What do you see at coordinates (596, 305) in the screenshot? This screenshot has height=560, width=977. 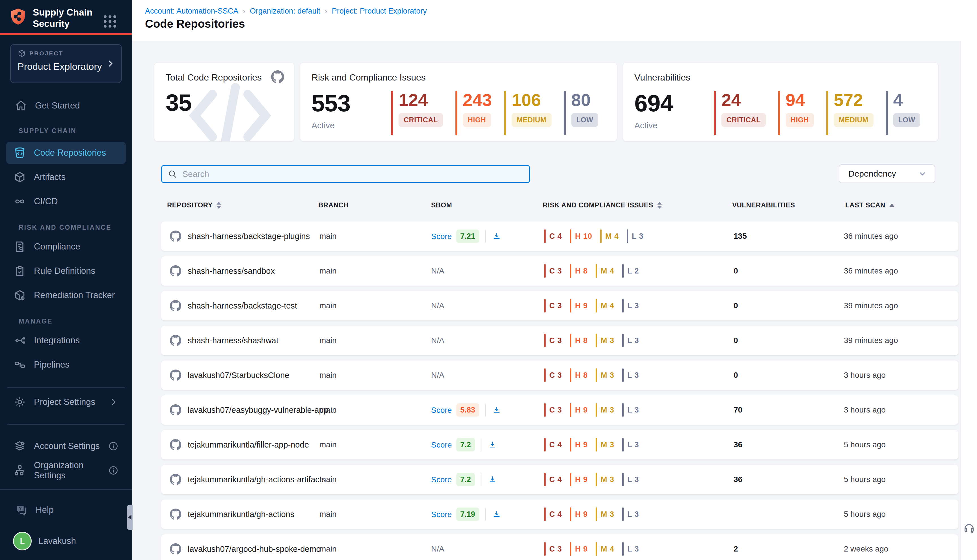 I see `risk-issues-cell: C 3H 9M 4L 3` at bounding box center [596, 305].